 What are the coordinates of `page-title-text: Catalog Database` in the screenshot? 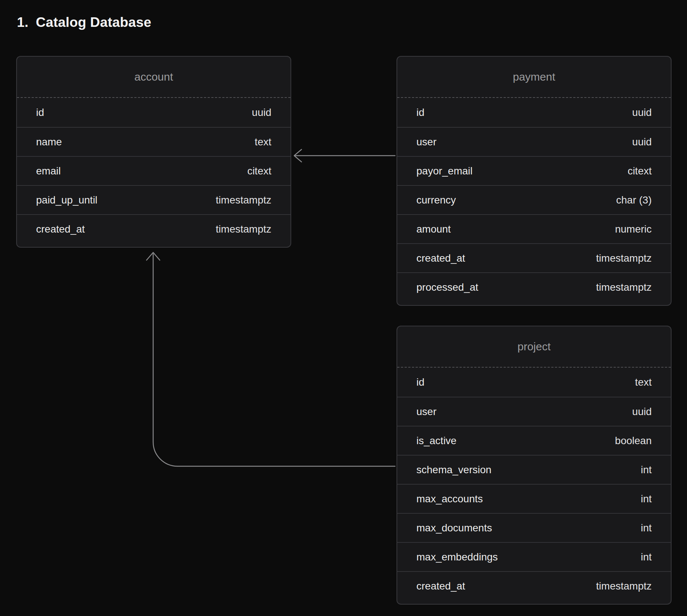 It's located at (94, 22).